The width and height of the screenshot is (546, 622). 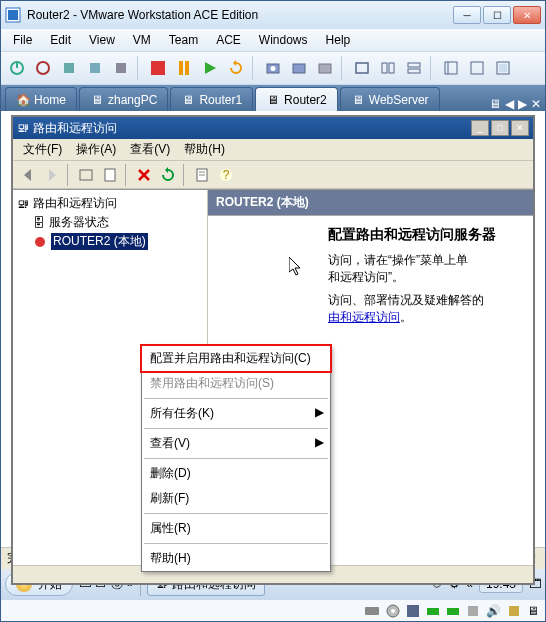 What do you see at coordinates (110, 204) in the screenshot?
I see `tree-root: 🖳路由和远程访问` at bounding box center [110, 204].